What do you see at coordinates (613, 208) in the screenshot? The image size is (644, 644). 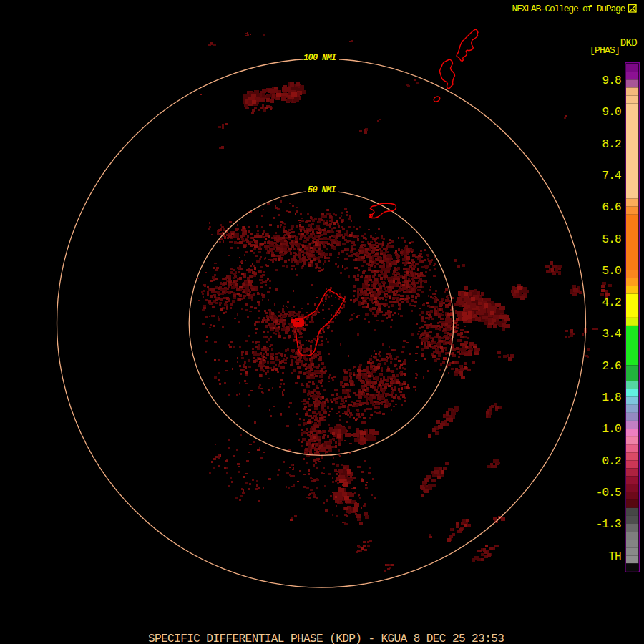 I see `svg-text: 6.6` at bounding box center [613, 208].